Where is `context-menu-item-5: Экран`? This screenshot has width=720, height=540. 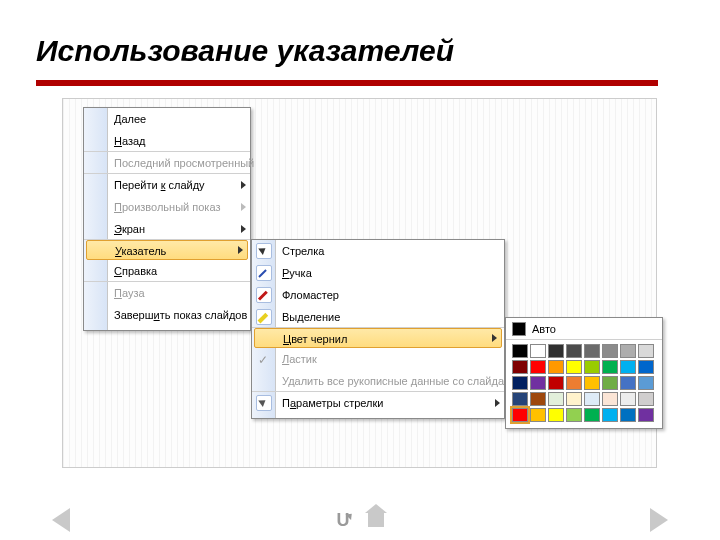
context-menu-item-5: Экран is located at coordinates (167, 229).